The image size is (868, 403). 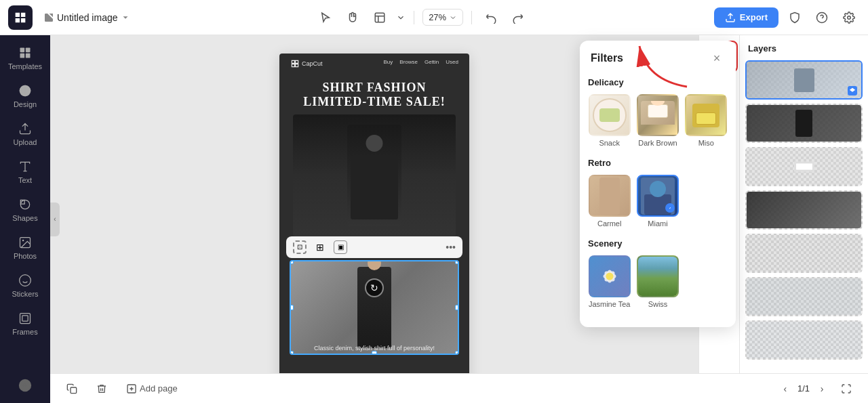 I want to click on layers-panel: Layers, so click(x=804, y=219).